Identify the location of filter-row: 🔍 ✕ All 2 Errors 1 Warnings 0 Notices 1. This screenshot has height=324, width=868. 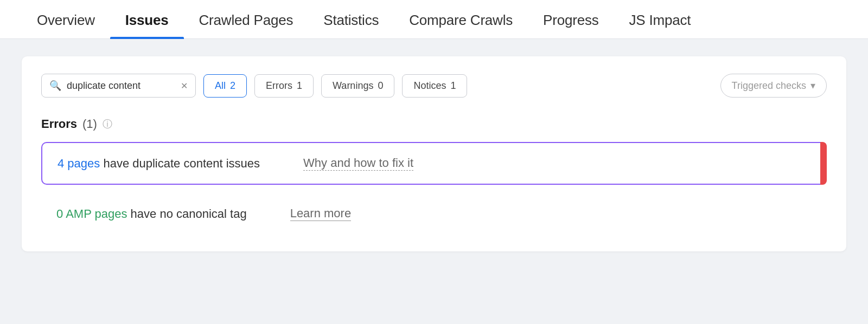
(434, 86).